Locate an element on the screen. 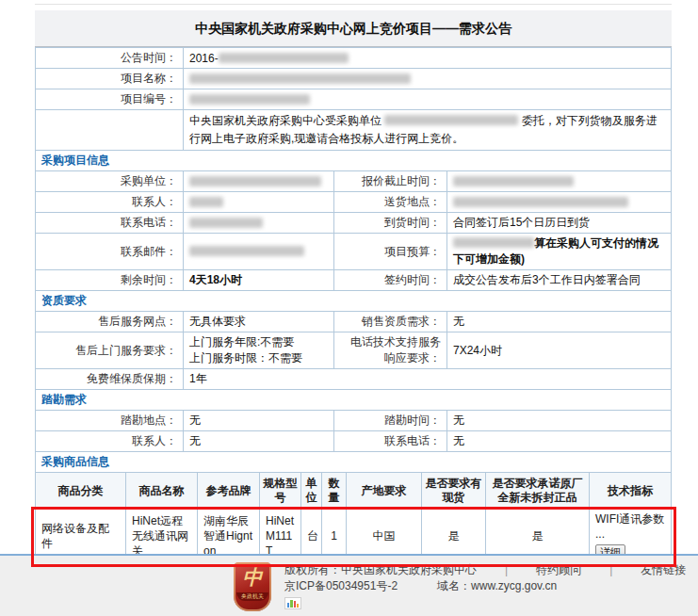 The height and width of the screenshot is (616, 698). field-label: 报价截止时间： is located at coordinates (391, 182).